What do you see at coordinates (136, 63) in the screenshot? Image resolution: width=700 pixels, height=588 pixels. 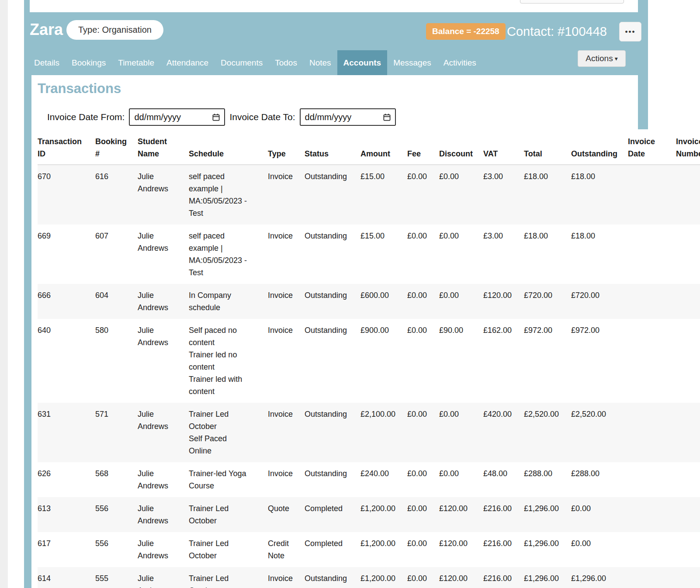 I see `tab-timetable: Timetable` at bounding box center [136, 63].